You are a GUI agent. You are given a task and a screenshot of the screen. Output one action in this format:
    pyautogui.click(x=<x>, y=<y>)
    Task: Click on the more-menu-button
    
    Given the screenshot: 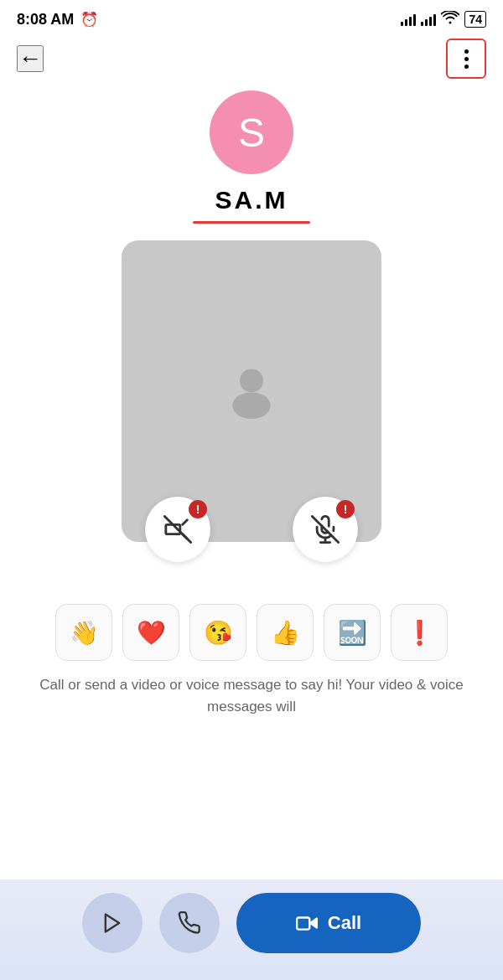 What is the action you would take?
    pyautogui.click(x=466, y=59)
    